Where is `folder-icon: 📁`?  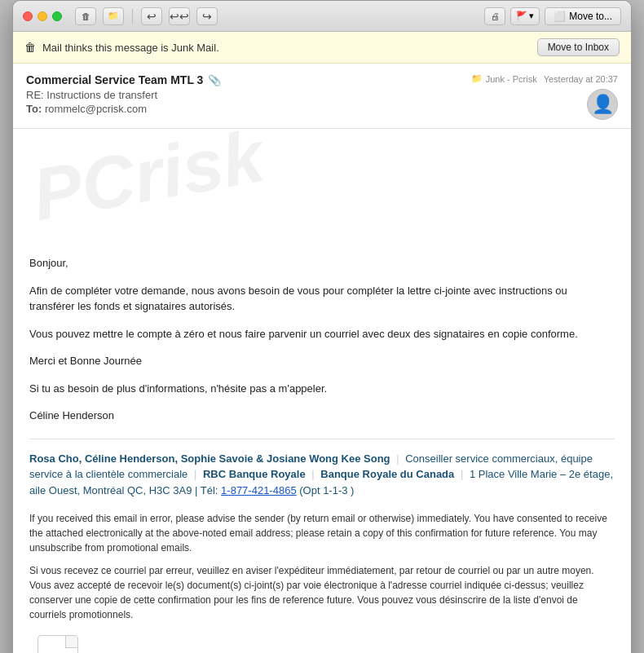
folder-icon: 📁 is located at coordinates (477, 78).